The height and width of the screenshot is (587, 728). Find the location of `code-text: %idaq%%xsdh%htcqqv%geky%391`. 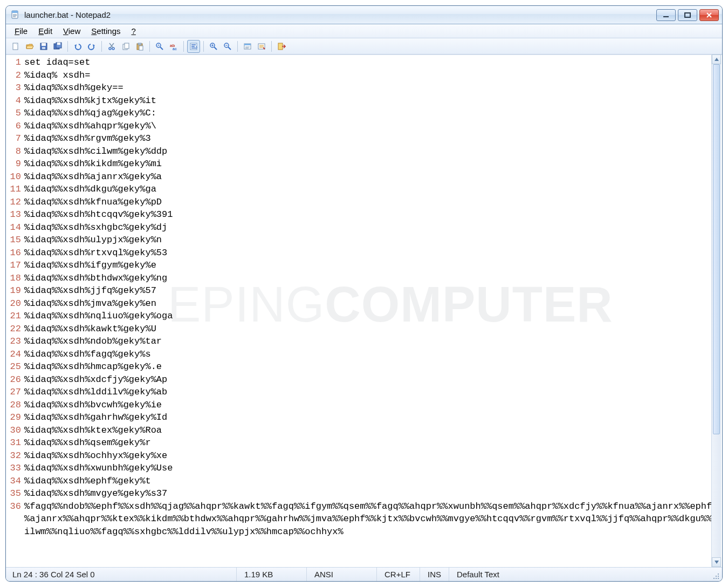

code-text: %idaq%%xsdh%htcqqv%geky%391 is located at coordinates (373, 215).